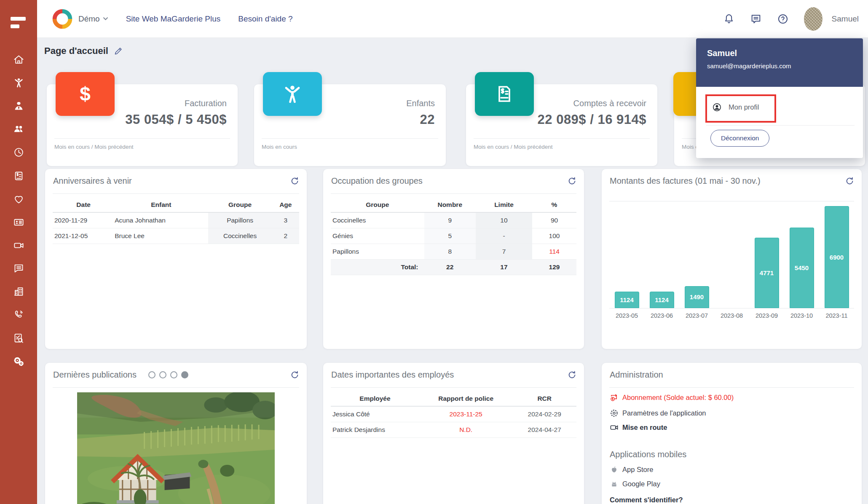 This screenshot has height=504, width=868. What do you see at coordinates (783, 19) in the screenshot?
I see `question-circle-icon` at bounding box center [783, 19].